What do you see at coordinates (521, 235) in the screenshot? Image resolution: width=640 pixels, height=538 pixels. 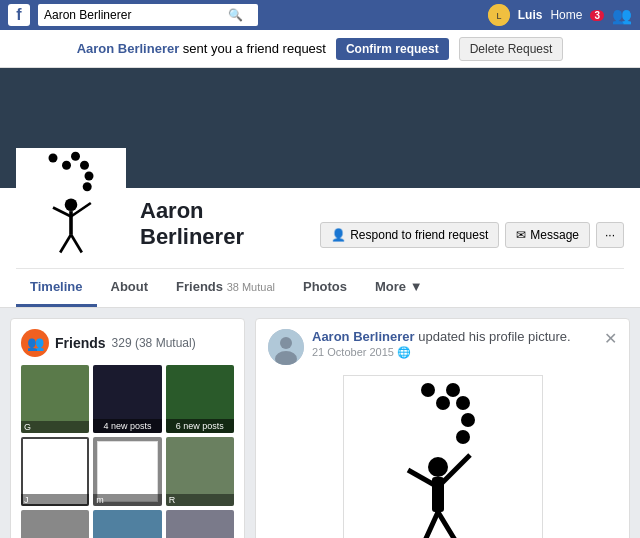 I see `message-icon: ✉` at bounding box center [521, 235].